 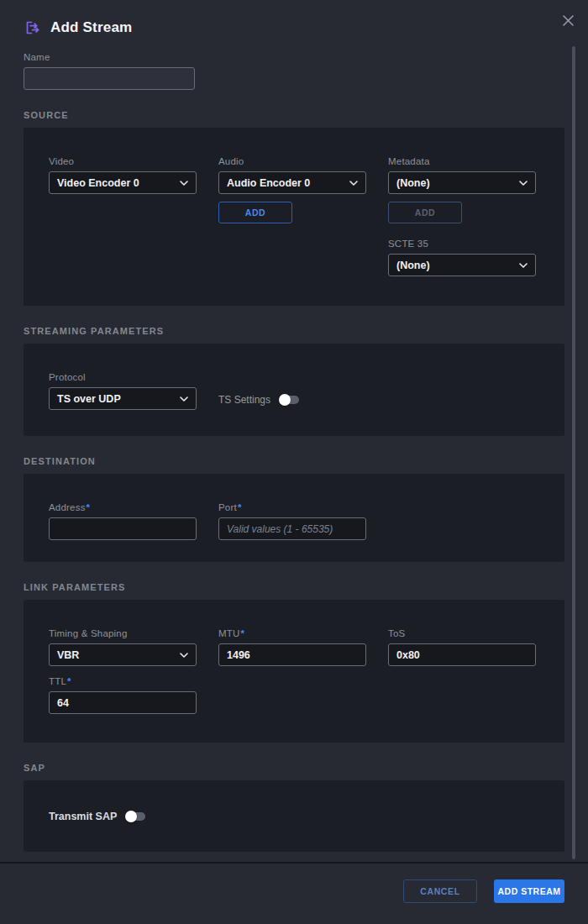 I want to click on link-section-heading: LINK PARAMETERS, so click(x=294, y=588).